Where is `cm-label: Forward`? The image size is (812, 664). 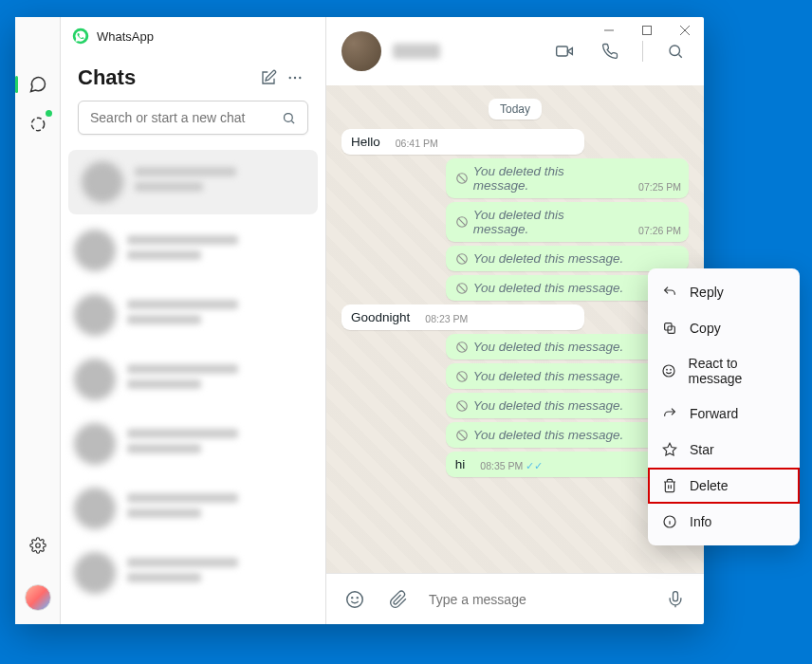 cm-label: Forward is located at coordinates (713, 414).